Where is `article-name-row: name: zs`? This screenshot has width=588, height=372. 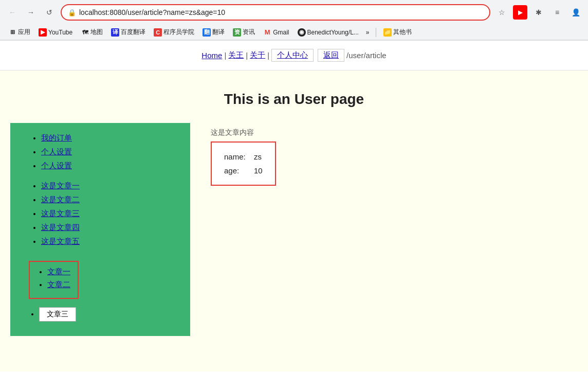 article-name-row: name: zs is located at coordinates (244, 156).